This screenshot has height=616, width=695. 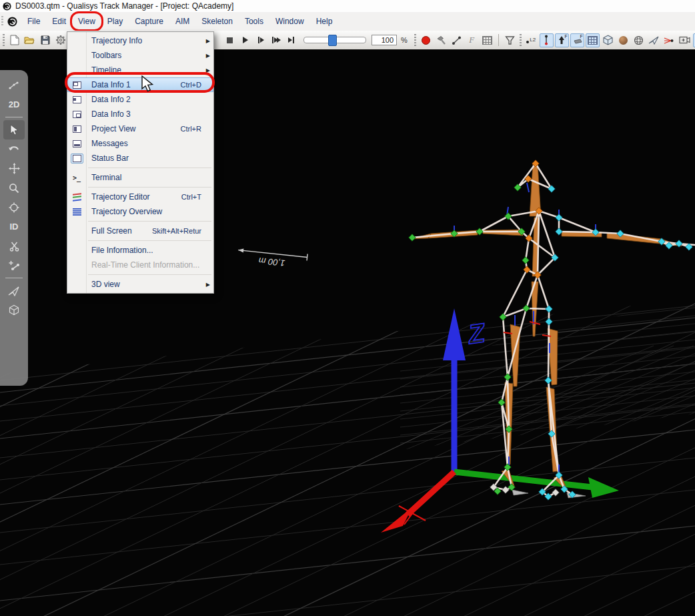 What do you see at coordinates (15, 40) in the screenshot?
I see `new-file-button` at bounding box center [15, 40].